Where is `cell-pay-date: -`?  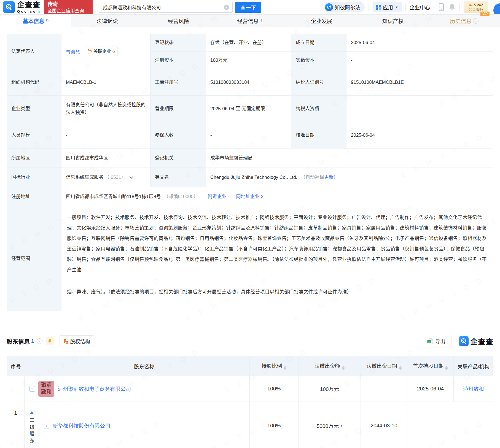 cell-pay-date: - is located at coordinates (384, 389).